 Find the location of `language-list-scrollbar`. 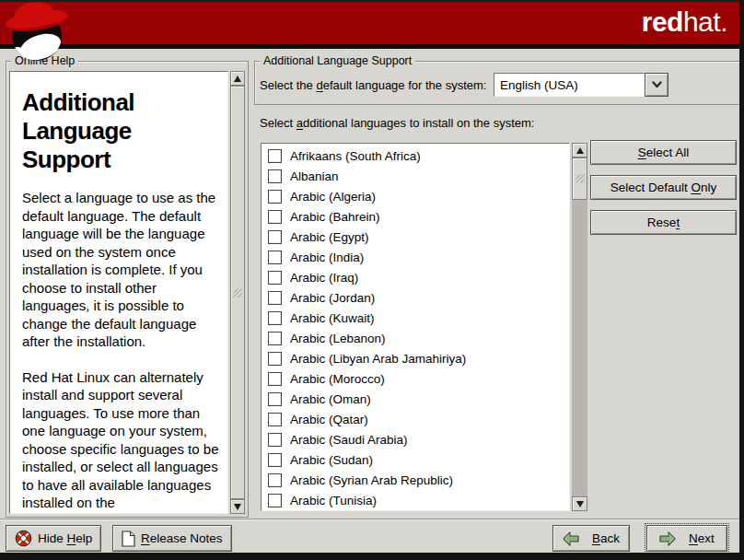

language-list-scrollbar is located at coordinates (580, 327).